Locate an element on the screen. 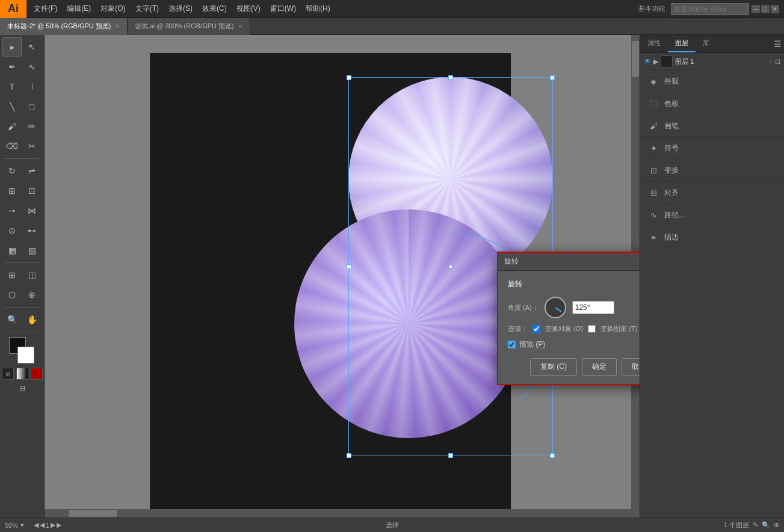 This screenshot has height=532, width=784. menu-file: 文件(F) is located at coordinates (46, 9).